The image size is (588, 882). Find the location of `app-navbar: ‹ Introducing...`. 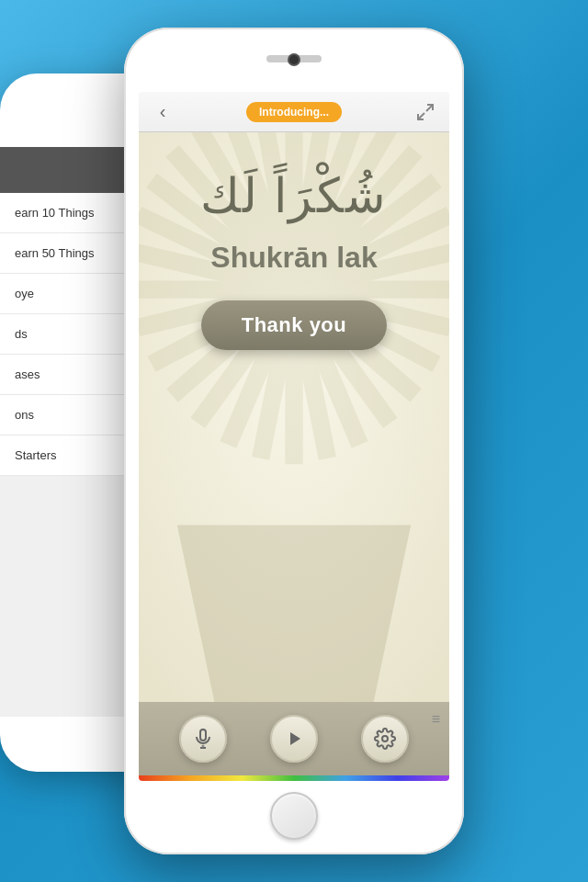

app-navbar: ‹ Introducing... is located at coordinates (294, 112).